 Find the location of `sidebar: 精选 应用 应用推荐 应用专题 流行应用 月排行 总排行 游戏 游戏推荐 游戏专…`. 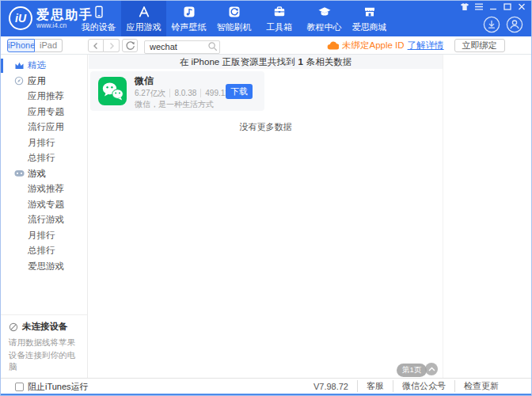

sidebar: 精选 应用 应用推荐 应用专题 流行应用 月排行 总排行 游戏 游戏推荐 游戏专… is located at coordinates (44, 216).